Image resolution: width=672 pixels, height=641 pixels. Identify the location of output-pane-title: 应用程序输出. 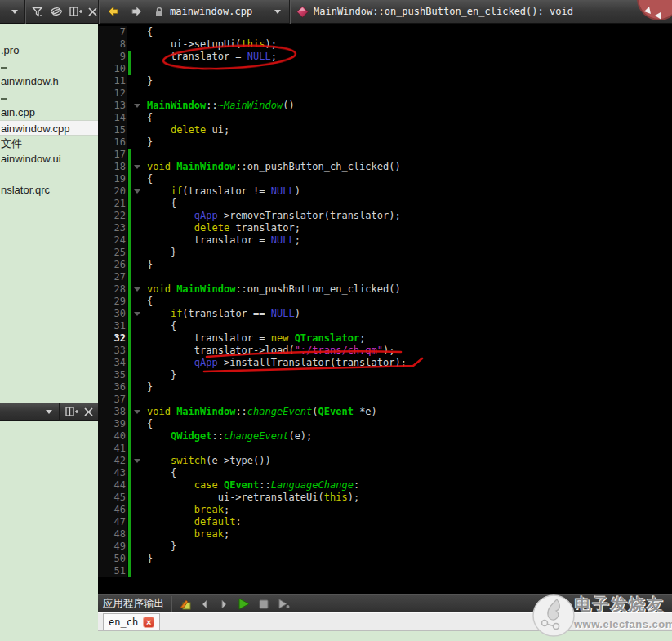
(134, 604).